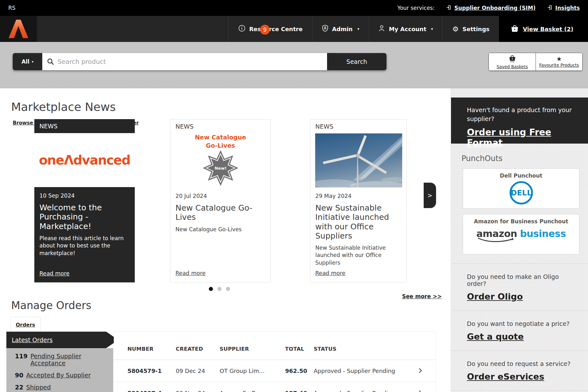 The height and width of the screenshot is (392, 588). I want to click on svg-text: DELL, so click(521, 193).